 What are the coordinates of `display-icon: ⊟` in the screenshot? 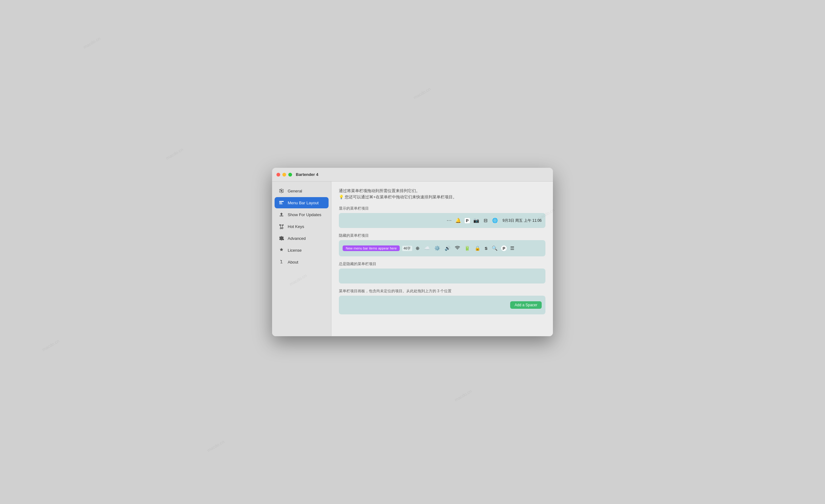 It's located at (485, 221).